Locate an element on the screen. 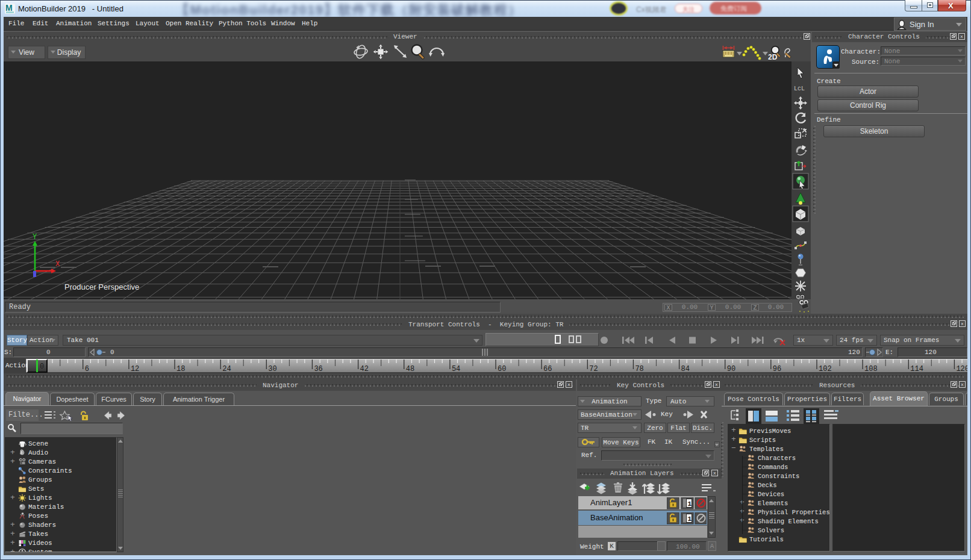 This screenshot has height=560, width=971. svg-text: 72 is located at coordinates (593, 369).